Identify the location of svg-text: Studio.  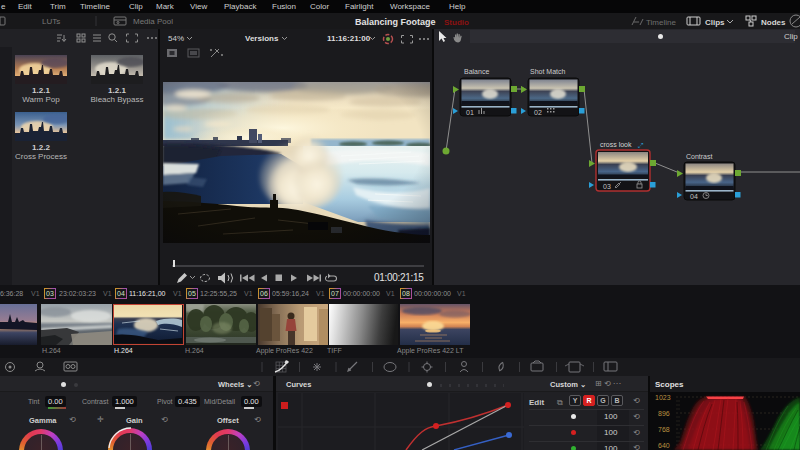
(456, 22).